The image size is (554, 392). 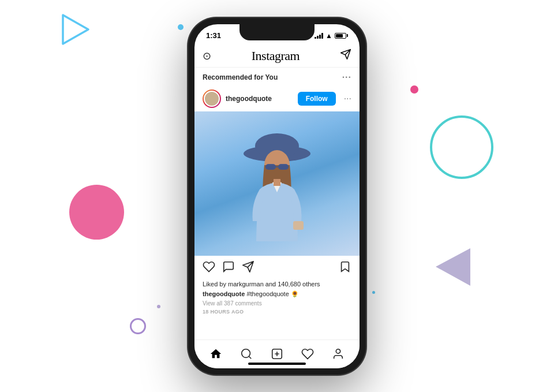 I want to click on purple-circle-outline-decoration, so click(x=138, y=326).